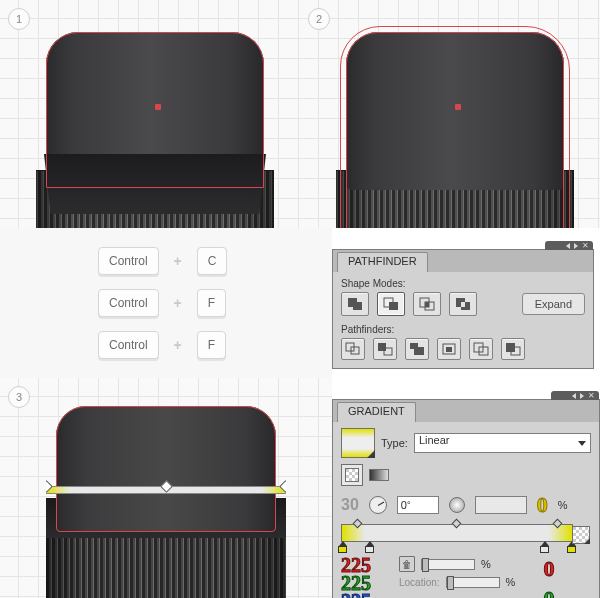 The height and width of the screenshot is (598, 600). What do you see at coordinates (378, 505) in the screenshot?
I see `angle-dial-icon` at bounding box center [378, 505].